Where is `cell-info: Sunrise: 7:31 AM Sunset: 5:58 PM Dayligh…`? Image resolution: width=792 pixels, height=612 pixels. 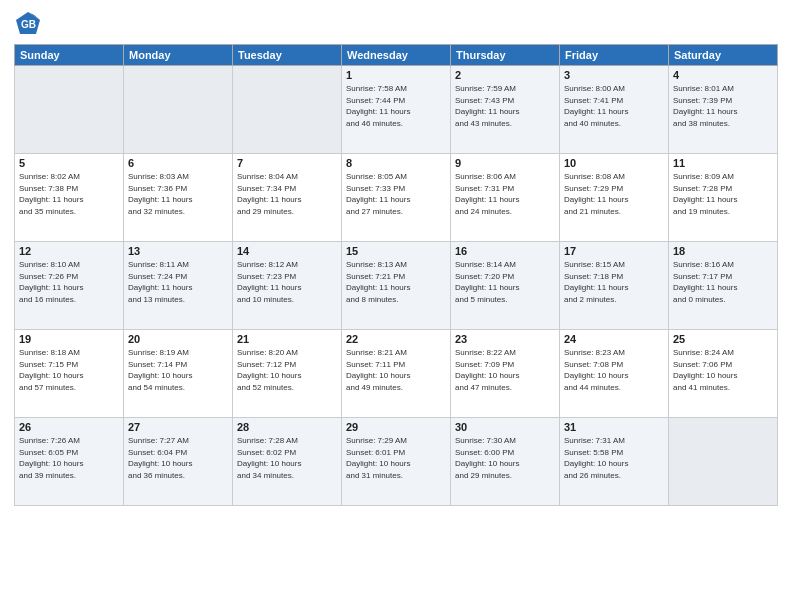
cell-info: Sunrise: 7:31 AM Sunset: 5:58 PM Dayligh… is located at coordinates (614, 458).